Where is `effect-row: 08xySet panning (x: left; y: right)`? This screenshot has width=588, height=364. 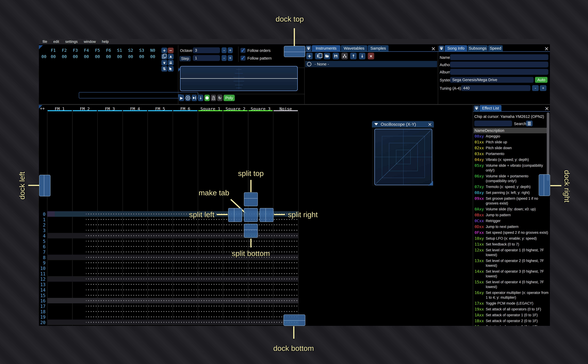 effect-row: 08xySet panning (x: left; y: right) is located at coordinates (512, 193).